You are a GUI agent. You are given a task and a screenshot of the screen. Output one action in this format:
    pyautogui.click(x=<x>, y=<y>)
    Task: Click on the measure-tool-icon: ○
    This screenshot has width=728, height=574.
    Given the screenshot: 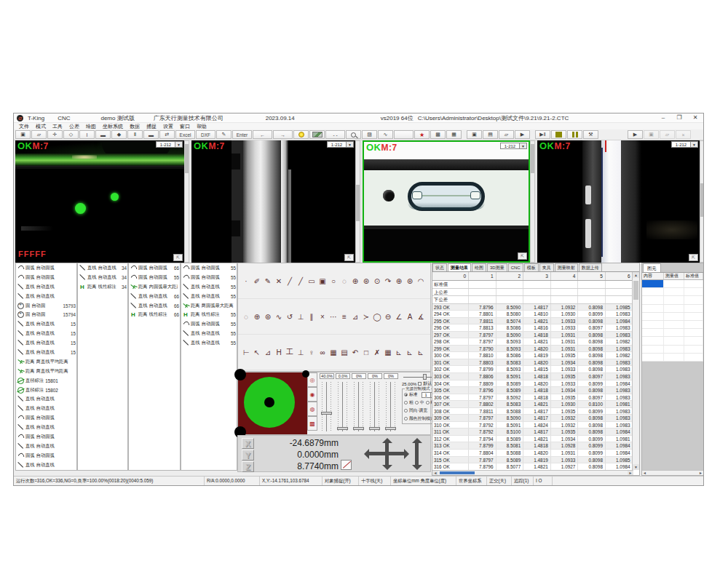 What is the action you would take?
    pyautogui.click(x=333, y=281)
    